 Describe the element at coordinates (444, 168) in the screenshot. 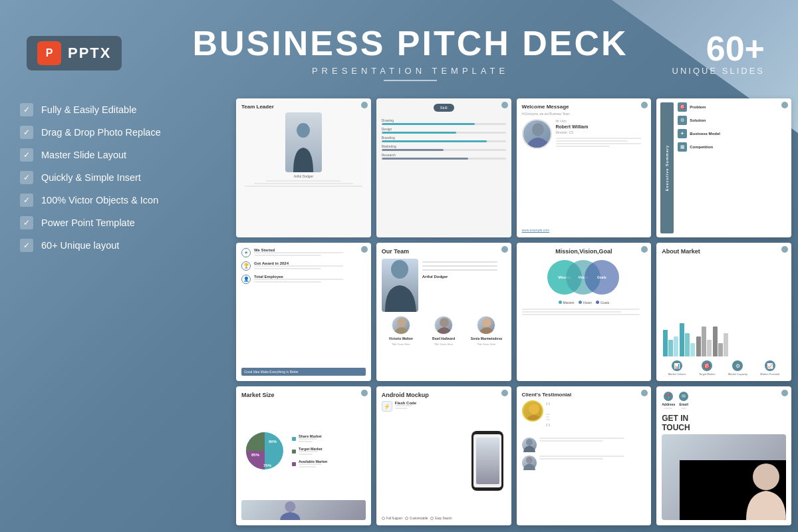

I see `slide-skill: Skill Drawing Design Branding Marketing …` at that location.